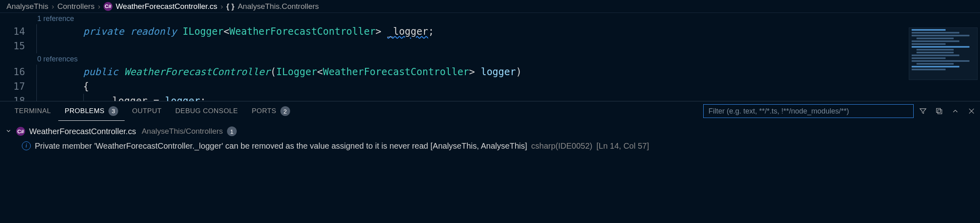 The height and width of the screenshot is (223, 980). I want to click on problem-message: Private member 'WeatherForecastControlle…, so click(281, 146).